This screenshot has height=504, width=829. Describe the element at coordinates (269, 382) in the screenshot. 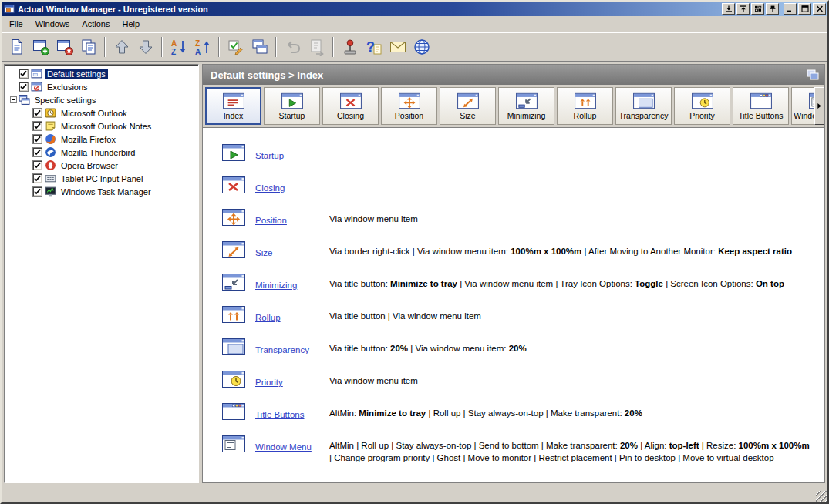

I see `setting-link-priority: Priority` at that location.